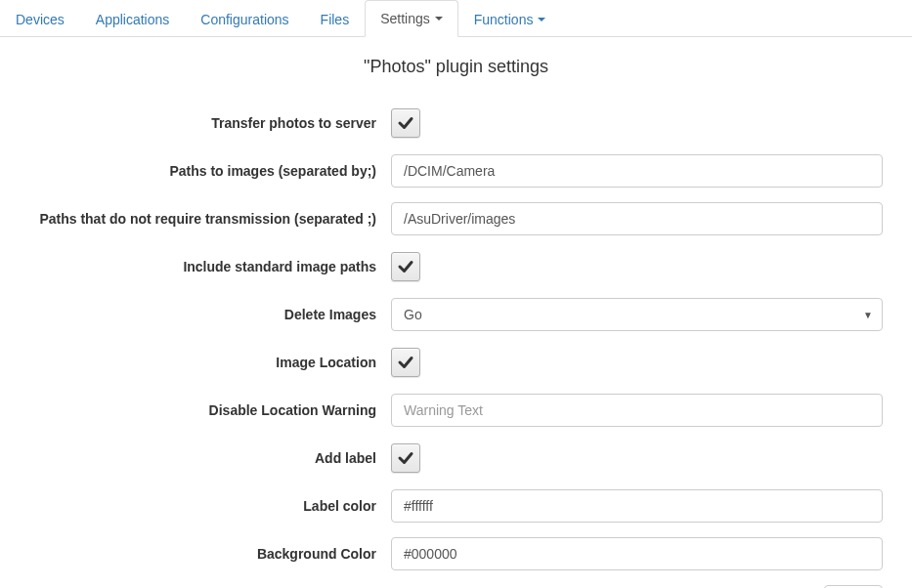  What do you see at coordinates (504, 20) in the screenshot?
I see `tab-functions-label: Functions` at bounding box center [504, 20].